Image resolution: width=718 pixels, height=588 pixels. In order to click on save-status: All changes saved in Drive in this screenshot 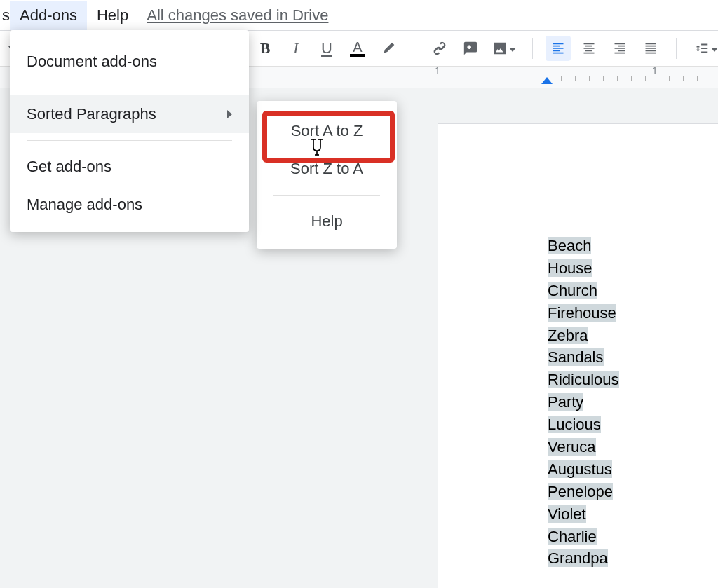, I will do `click(237, 15)`.